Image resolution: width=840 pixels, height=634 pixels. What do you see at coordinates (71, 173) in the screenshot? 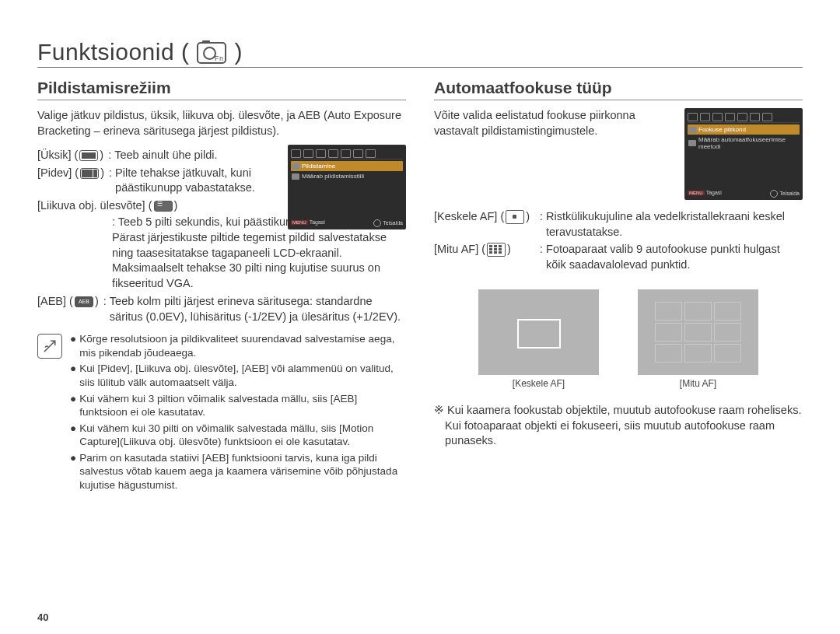
I see `pidev-label: [Pidev] ()` at bounding box center [71, 173].